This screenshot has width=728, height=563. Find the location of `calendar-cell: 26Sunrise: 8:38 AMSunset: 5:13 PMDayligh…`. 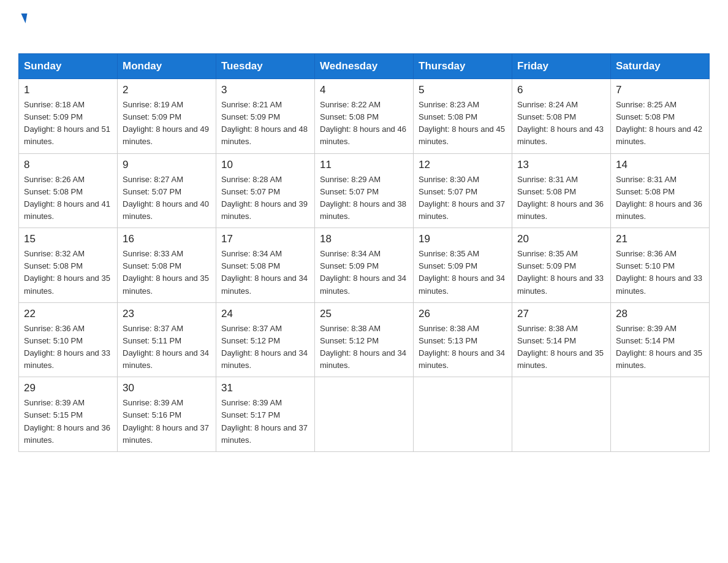

calendar-cell: 26Sunrise: 8:38 AMSunset: 5:13 PMDayligh… is located at coordinates (463, 340).